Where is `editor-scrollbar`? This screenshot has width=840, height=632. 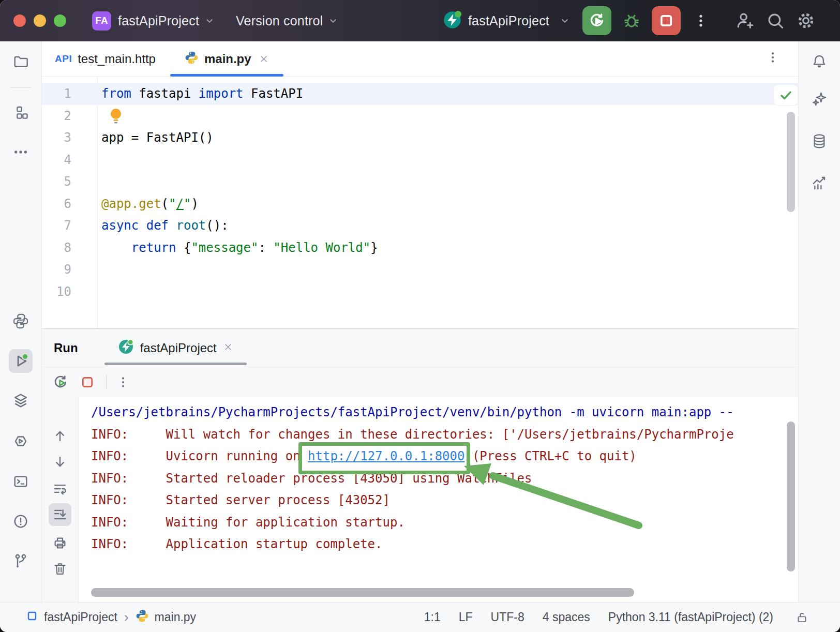
editor-scrollbar is located at coordinates (791, 162).